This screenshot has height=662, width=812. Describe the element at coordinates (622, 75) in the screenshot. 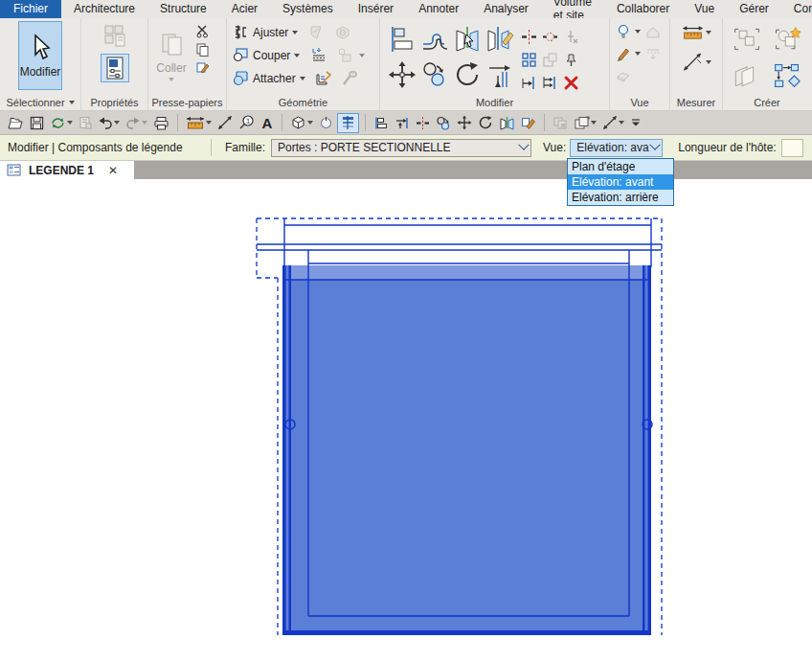

I see `cut-profile-view-icon` at that location.